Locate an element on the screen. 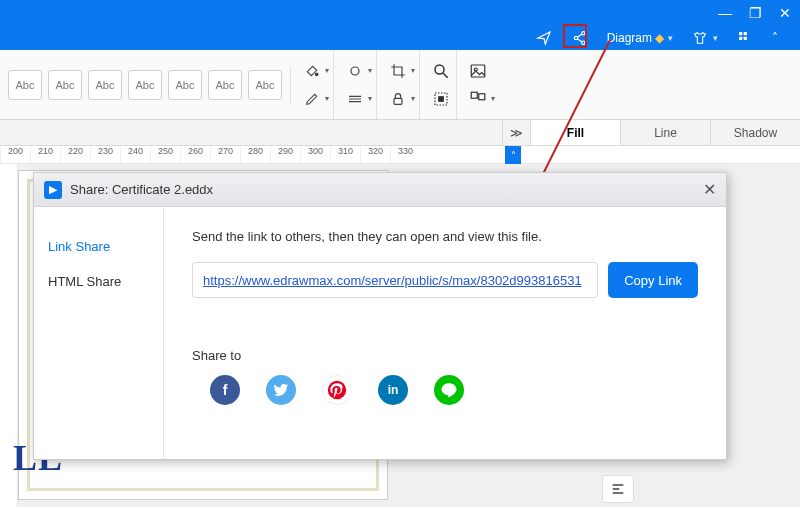  top-quick-bar: Diagram ◆ ▾ ▾ ˄ is located at coordinates (400, 38).